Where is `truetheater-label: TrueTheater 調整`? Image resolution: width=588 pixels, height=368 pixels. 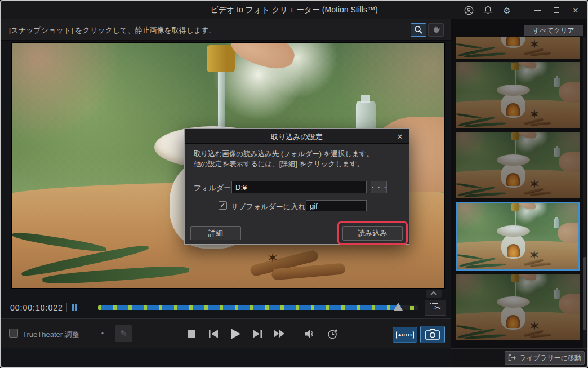 truetheater-label: TrueTheater 調整 is located at coordinates (51, 335).